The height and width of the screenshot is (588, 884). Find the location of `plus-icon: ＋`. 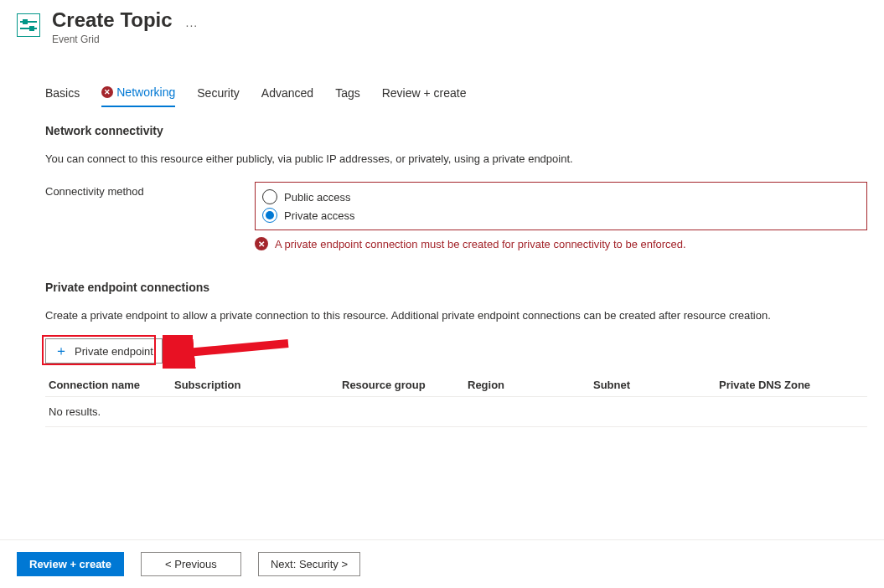

plus-icon: ＋ is located at coordinates (61, 351).